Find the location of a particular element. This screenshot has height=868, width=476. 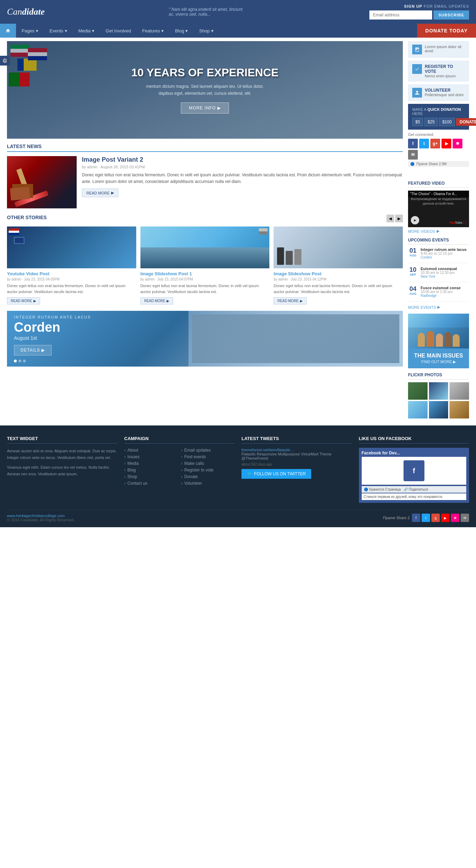

nav-pages: Pages ▾ is located at coordinates (30, 31).